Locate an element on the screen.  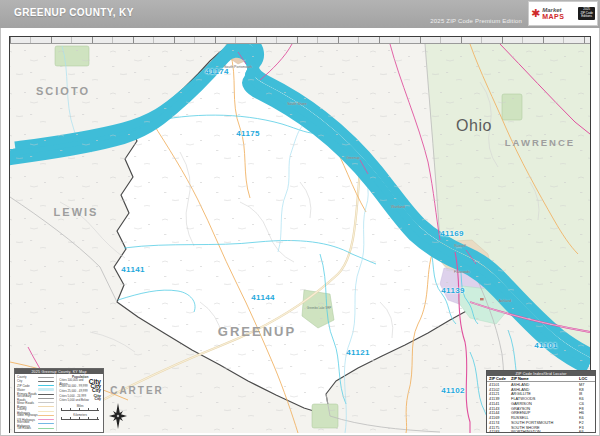
brand-logo: ✱ Market MAPS 2025ZIP CodeEditions is located at coordinates (563, 14).